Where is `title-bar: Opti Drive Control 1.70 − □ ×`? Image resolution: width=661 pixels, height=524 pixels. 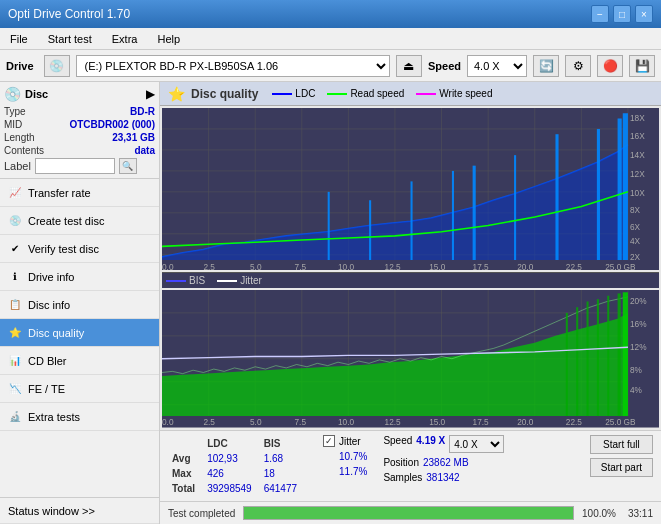 title-bar: Opti Drive Control 1.70 − □ × is located at coordinates (330, 14).